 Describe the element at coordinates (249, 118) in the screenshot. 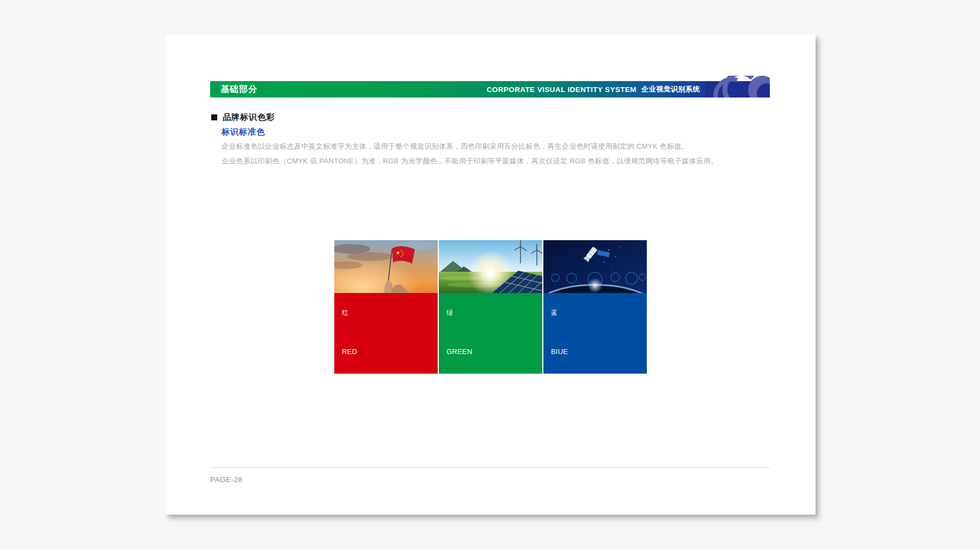

I see `section-title: 品牌标识色彩` at that location.